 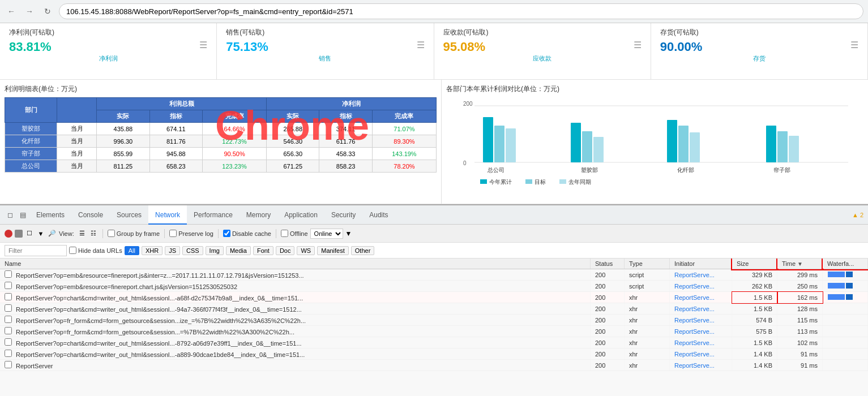 I want to click on card-sales-menu-icon: ☰, so click(x=421, y=45).